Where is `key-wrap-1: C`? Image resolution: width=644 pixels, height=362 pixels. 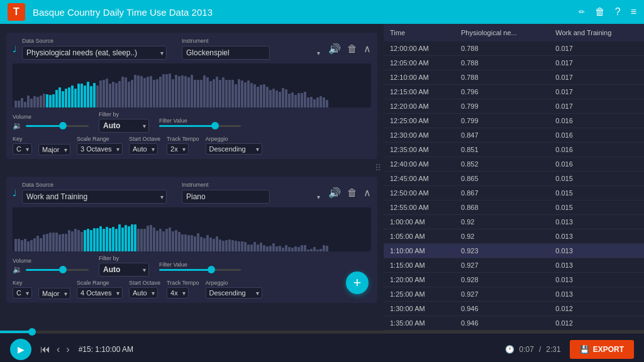
key-wrap-1: C is located at coordinates (23, 149).